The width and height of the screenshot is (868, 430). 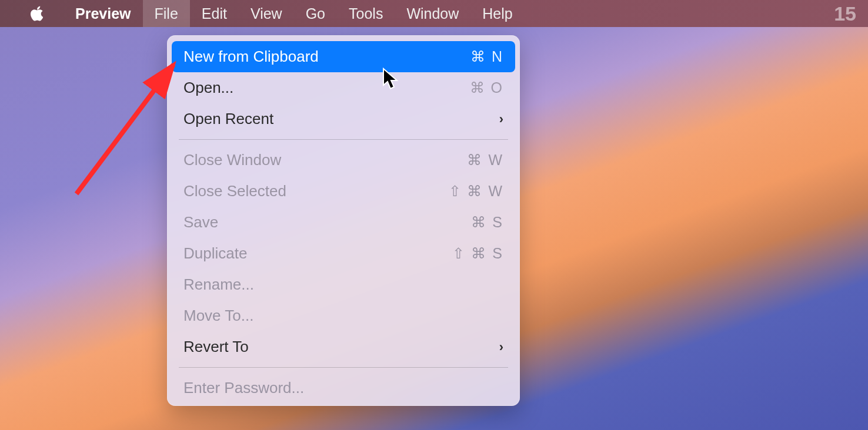 What do you see at coordinates (343, 222) in the screenshot?
I see `menu-item-save: Save ⌘ S` at bounding box center [343, 222].